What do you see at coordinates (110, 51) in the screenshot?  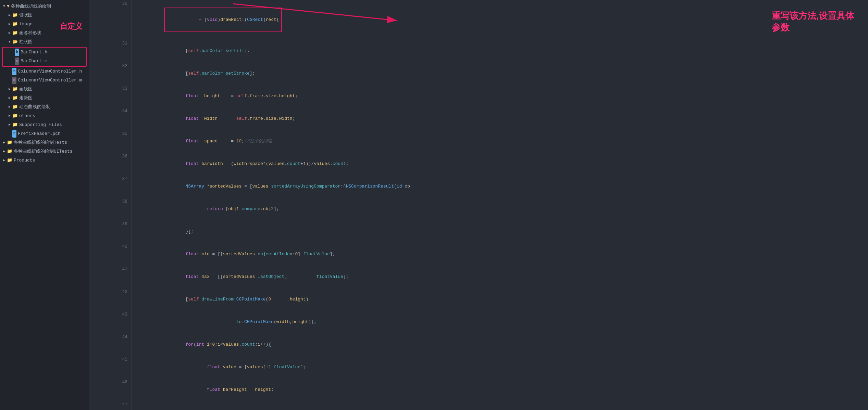 I see `line-number: 31` at bounding box center [110, 51].